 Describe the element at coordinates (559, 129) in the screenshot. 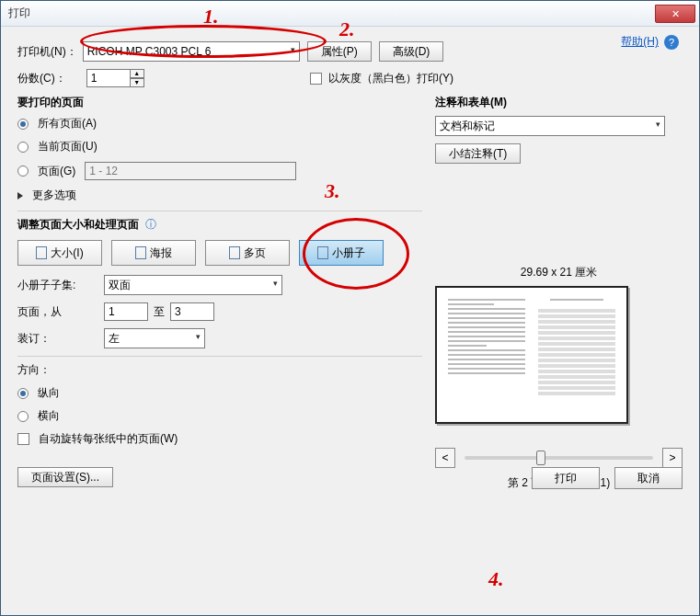

I see `comments-group: 注释和表单(M) 文档和标记 小结注释(T)` at that location.